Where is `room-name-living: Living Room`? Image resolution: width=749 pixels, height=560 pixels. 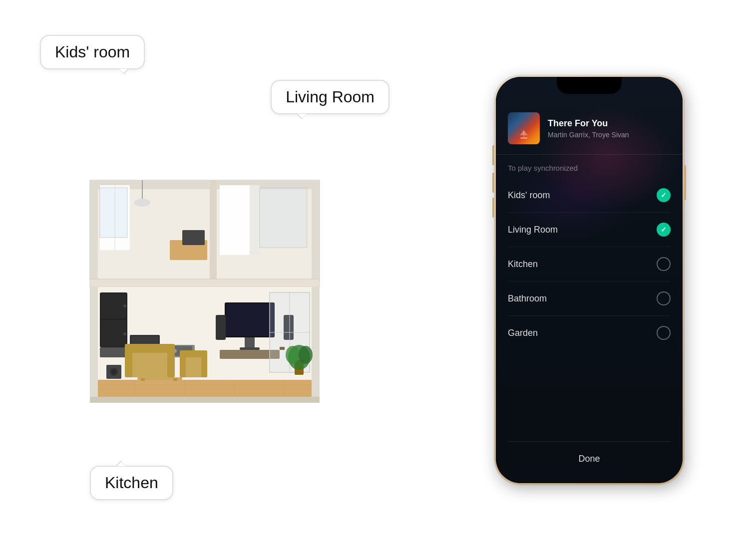 room-name-living: Living Room is located at coordinates (533, 230).